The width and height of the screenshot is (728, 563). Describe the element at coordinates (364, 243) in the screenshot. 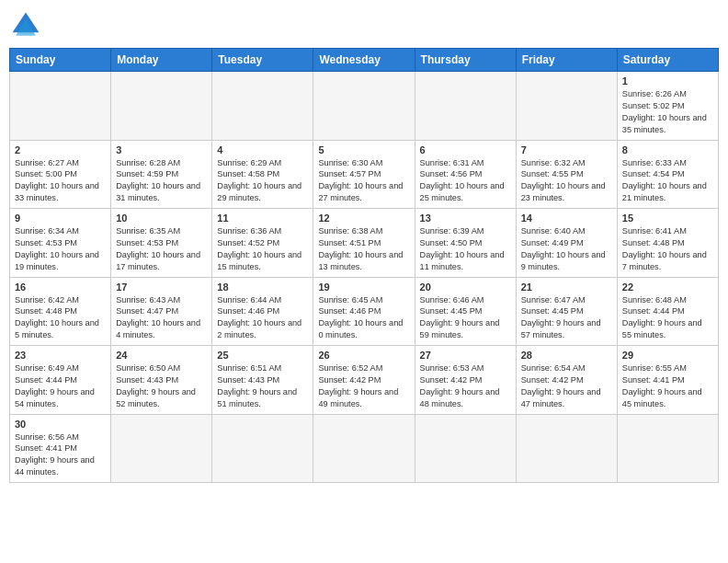

I see `calendar-week-row: 9Sunrise: 6:34 AM Sunset: 4:53 PM Daylig…` at that location.